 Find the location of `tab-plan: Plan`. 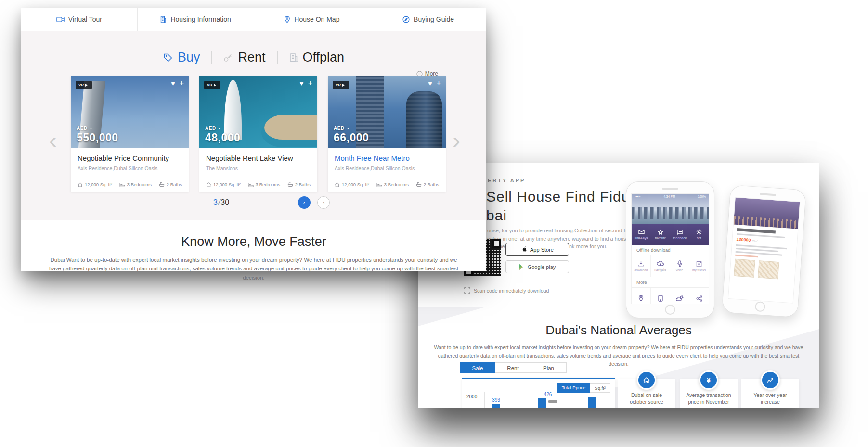

tab-plan: Plan is located at coordinates (549, 368).